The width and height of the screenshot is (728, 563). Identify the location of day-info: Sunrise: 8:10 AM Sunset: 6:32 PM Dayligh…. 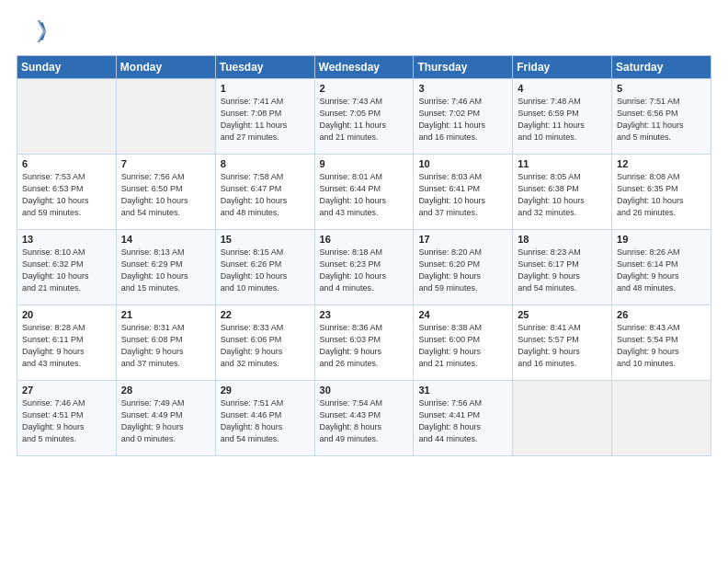
(66, 270).